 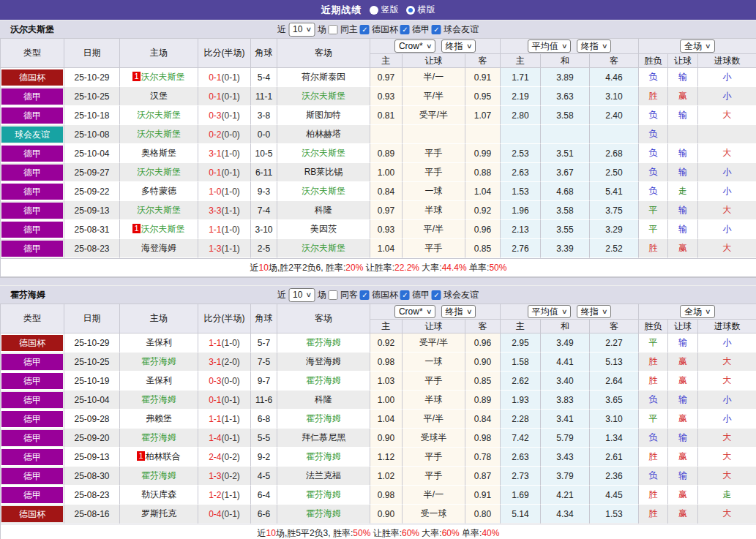 I want to click on average-group-header: 平均值∨ 终指∨, so click(x=569, y=47).